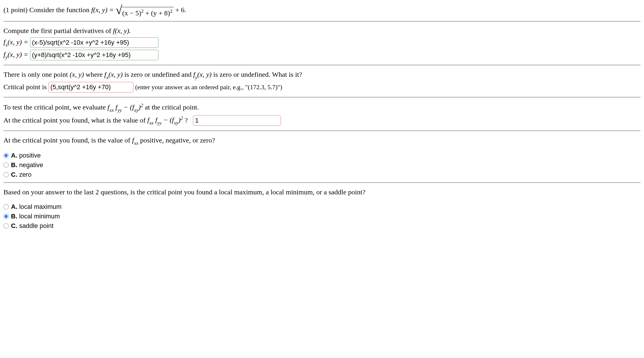  Describe the element at coordinates (322, 216) in the screenshot. I see `classification-options: A. local maximum B. local minimum C. sad…` at that location.